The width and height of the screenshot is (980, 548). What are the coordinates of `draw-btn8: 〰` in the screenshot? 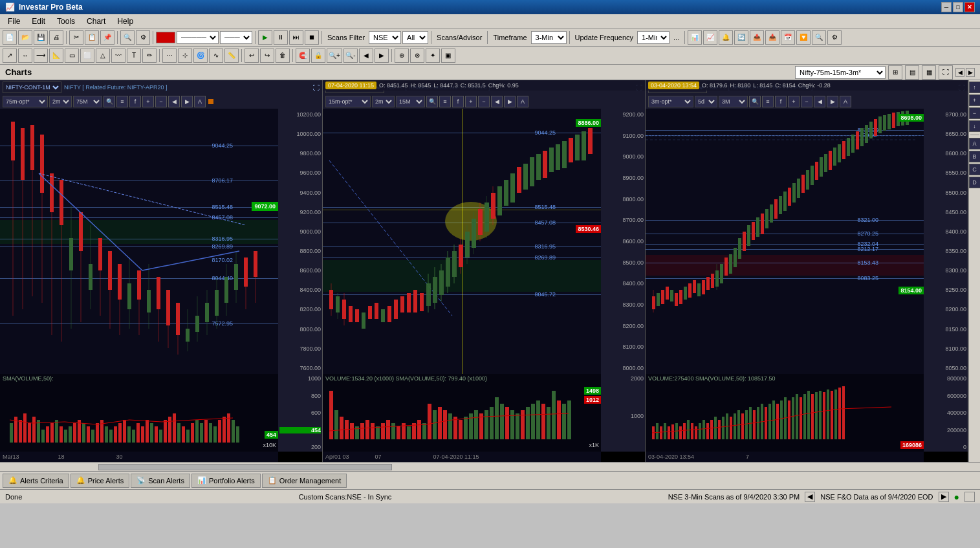 It's located at (118, 56).